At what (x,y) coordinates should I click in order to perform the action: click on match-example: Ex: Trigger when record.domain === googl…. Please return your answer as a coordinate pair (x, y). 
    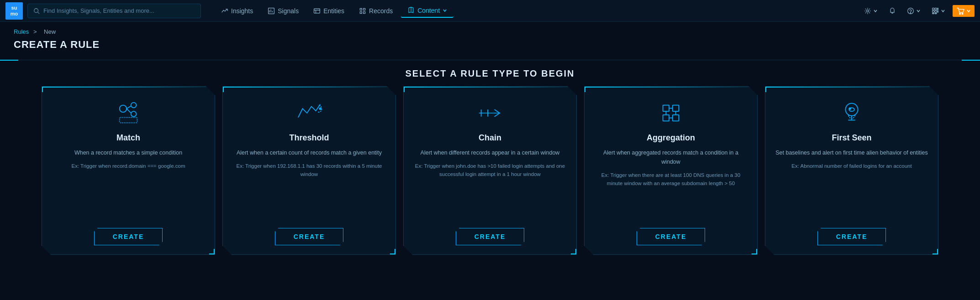
    Looking at the image, I should click on (129, 191).